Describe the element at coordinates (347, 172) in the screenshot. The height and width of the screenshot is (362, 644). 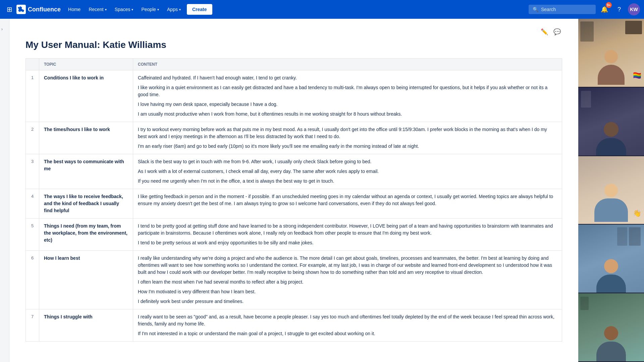
I see `row-content: Slack is the best way to get in touch wi…` at that location.